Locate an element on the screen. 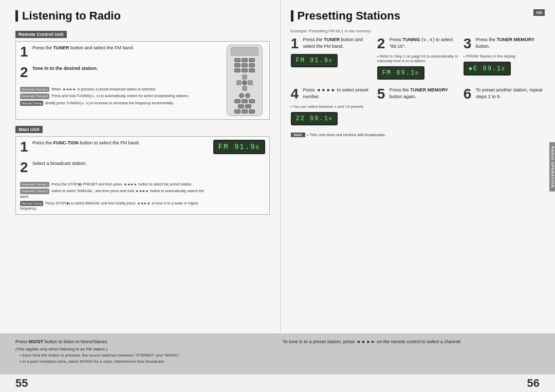 The height and width of the screenshot is (392, 555). bottom-right: To tune in to a preset station, press ◄◄… is located at coordinates (411, 342).